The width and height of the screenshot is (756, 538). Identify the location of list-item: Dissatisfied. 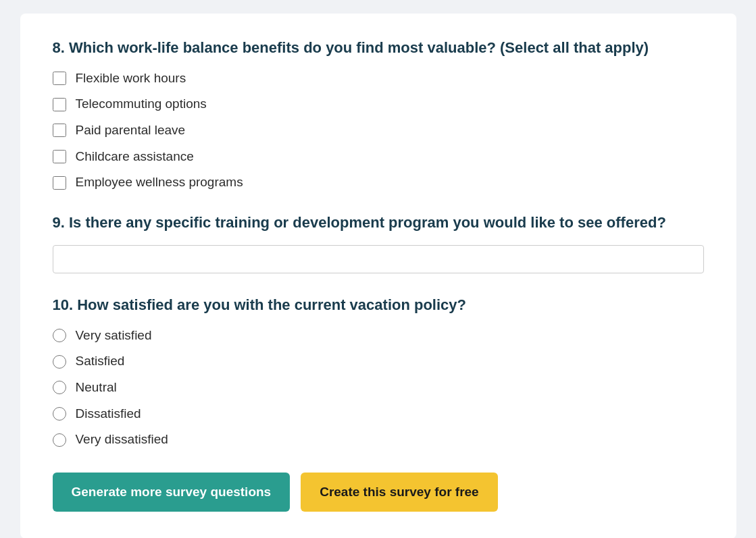
(378, 414).